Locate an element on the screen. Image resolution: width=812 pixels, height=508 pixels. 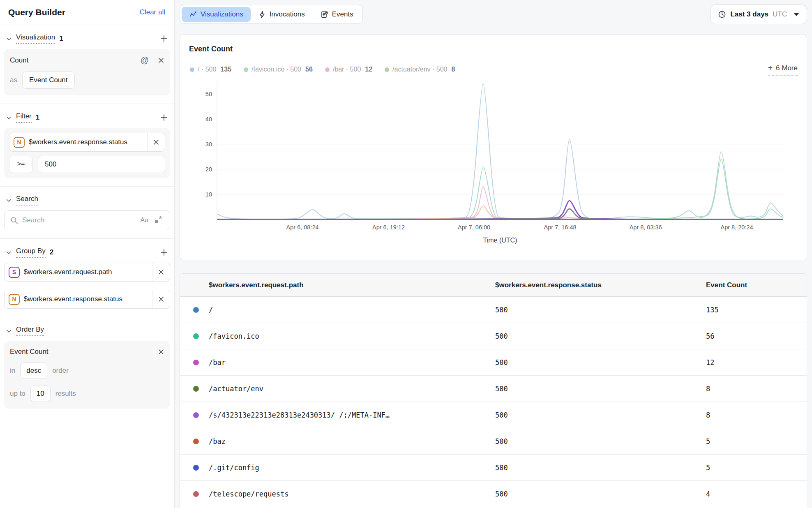
filter-field: N $workers.event.response.status is located at coordinates (87, 142).